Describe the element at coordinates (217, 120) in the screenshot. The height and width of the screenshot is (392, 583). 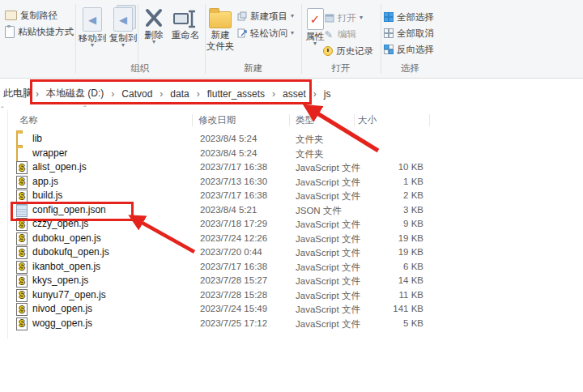
I see `column-header-date: 修改日期` at that location.